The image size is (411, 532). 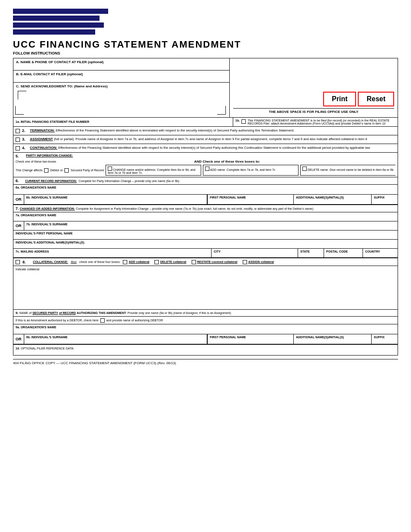 I want to click on cell-9b-suffix: SUFFIX, so click(x=385, y=339).